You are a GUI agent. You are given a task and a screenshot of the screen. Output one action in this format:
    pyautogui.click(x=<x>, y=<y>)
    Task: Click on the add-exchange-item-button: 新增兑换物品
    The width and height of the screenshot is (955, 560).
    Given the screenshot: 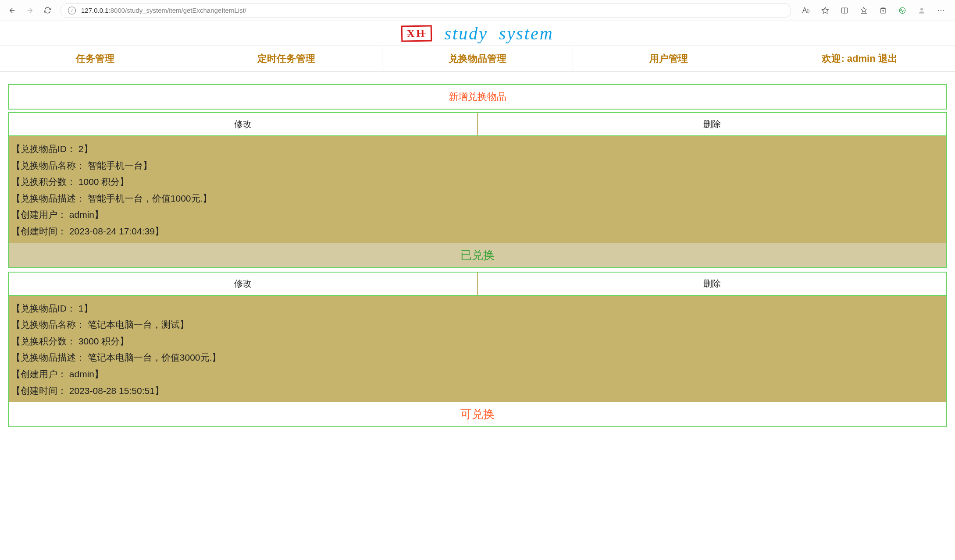 What is the action you would take?
    pyautogui.click(x=478, y=97)
    